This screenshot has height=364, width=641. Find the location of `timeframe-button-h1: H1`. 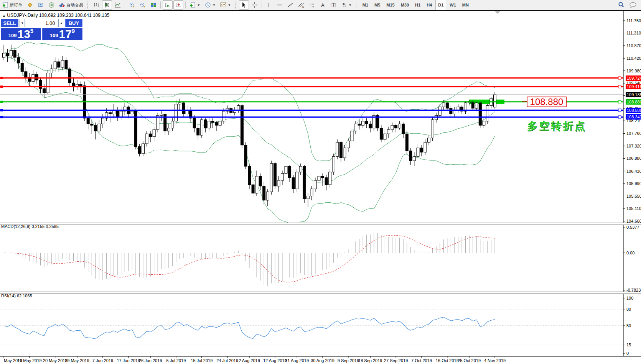

timeframe-button-h1: H1 is located at coordinates (418, 5).